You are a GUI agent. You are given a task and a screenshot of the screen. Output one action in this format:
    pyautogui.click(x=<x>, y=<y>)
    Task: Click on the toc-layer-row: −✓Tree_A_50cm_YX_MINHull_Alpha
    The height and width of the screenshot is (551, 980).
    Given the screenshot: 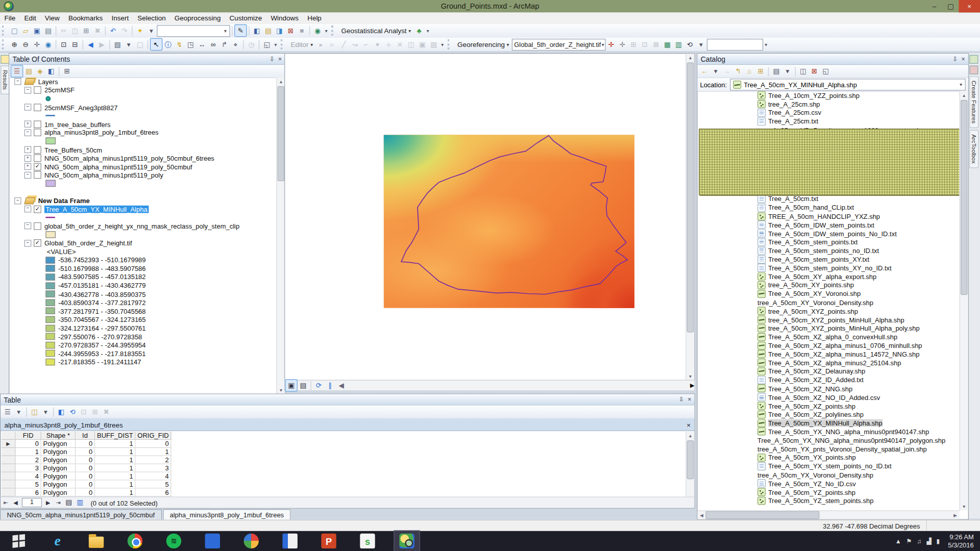 What is the action you would take?
    pyautogui.click(x=143, y=209)
    